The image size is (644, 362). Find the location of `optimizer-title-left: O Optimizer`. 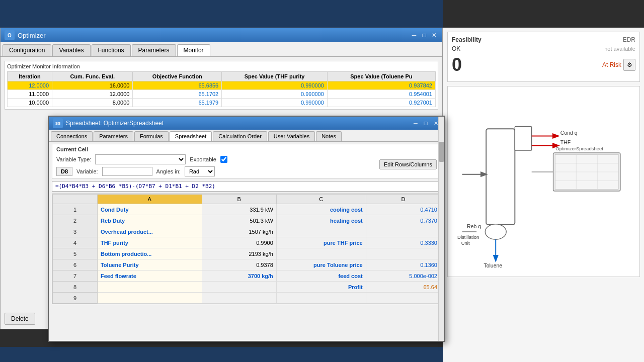

optimizer-title-left: O Optimizer is located at coordinates (25, 35).